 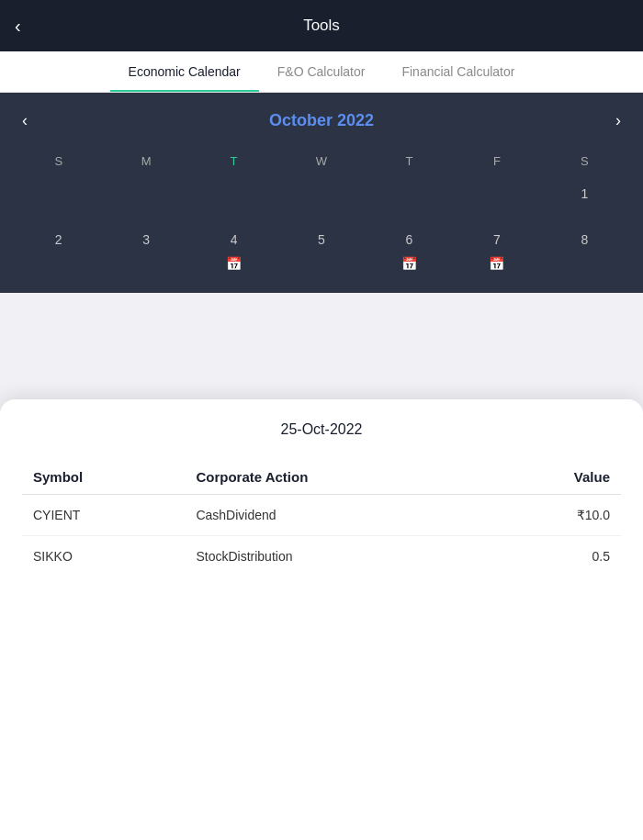 What do you see at coordinates (322, 518) in the screenshot?
I see `corporate-actions-table: Symbol Corporate Action Value CYIENTCash…` at bounding box center [322, 518].